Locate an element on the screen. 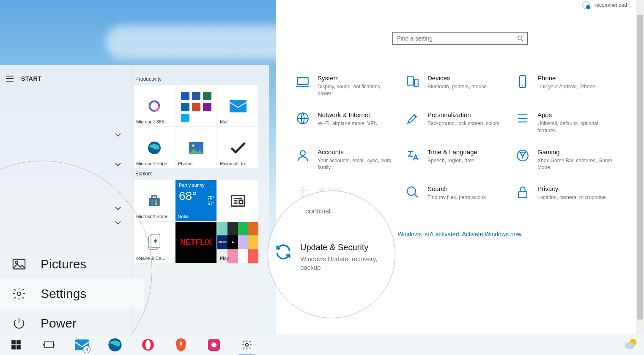  mail-icon is located at coordinates (238, 106).